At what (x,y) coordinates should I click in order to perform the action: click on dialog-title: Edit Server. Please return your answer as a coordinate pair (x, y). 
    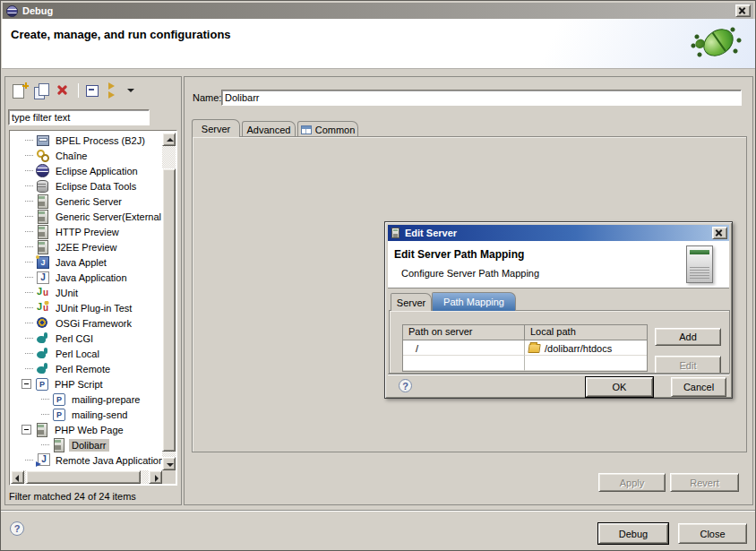
    Looking at the image, I should click on (431, 233).